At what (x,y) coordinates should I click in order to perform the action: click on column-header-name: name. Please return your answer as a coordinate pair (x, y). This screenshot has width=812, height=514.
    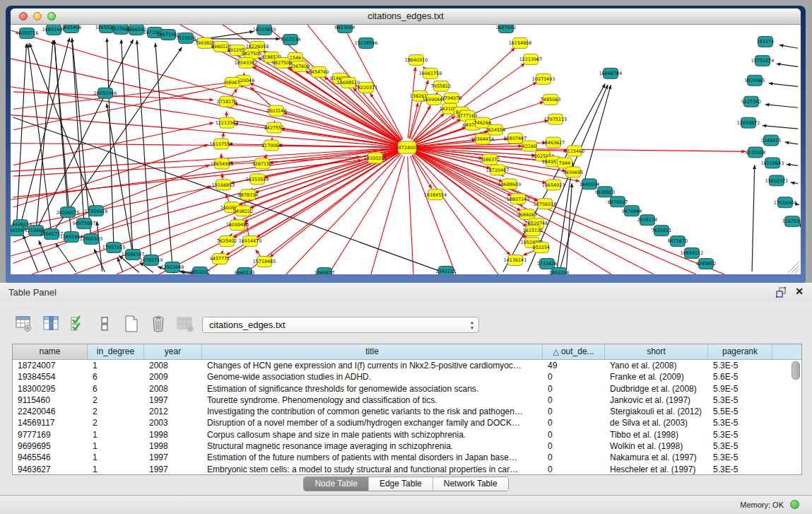
    Looking at the image, I should click on (50, 352).